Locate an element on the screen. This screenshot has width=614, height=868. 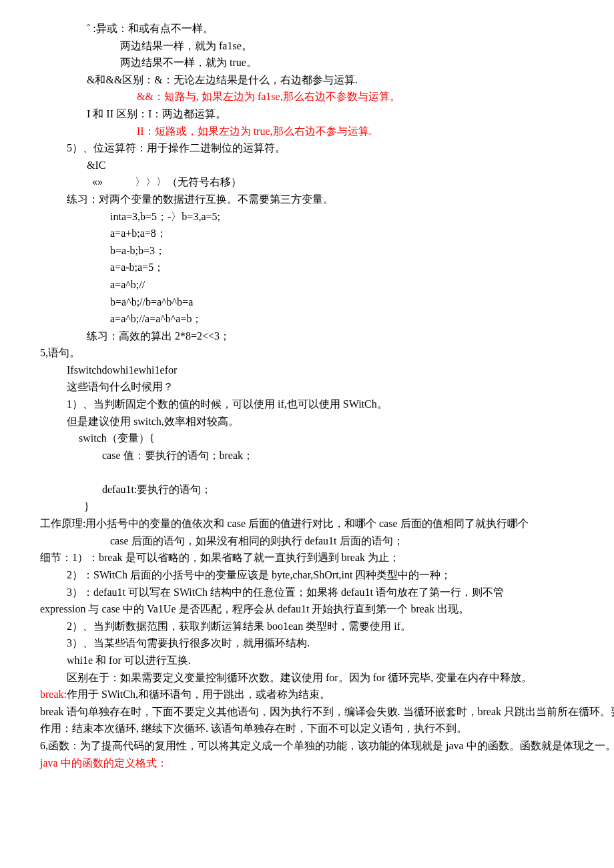
text-span: b=a-b;b=3； is located at coordinates (137, 251).